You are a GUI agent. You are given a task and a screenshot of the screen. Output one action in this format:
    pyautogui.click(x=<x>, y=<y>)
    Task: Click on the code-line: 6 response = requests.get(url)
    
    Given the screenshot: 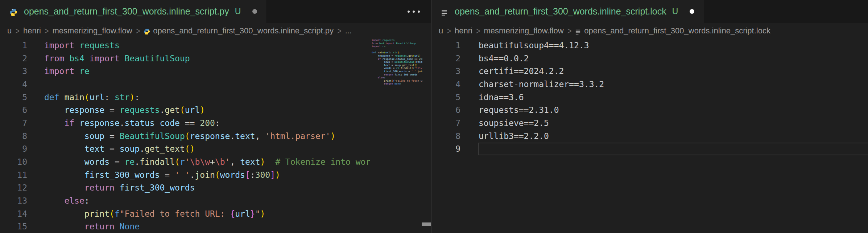 What is the action you would take?
    pyautogui.click(x=185, y=110)
    